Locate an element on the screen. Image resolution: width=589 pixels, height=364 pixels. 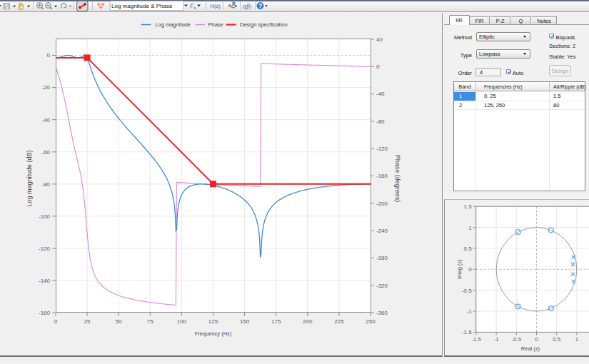
svg-text: 175 is located at coordinates (276, 321).